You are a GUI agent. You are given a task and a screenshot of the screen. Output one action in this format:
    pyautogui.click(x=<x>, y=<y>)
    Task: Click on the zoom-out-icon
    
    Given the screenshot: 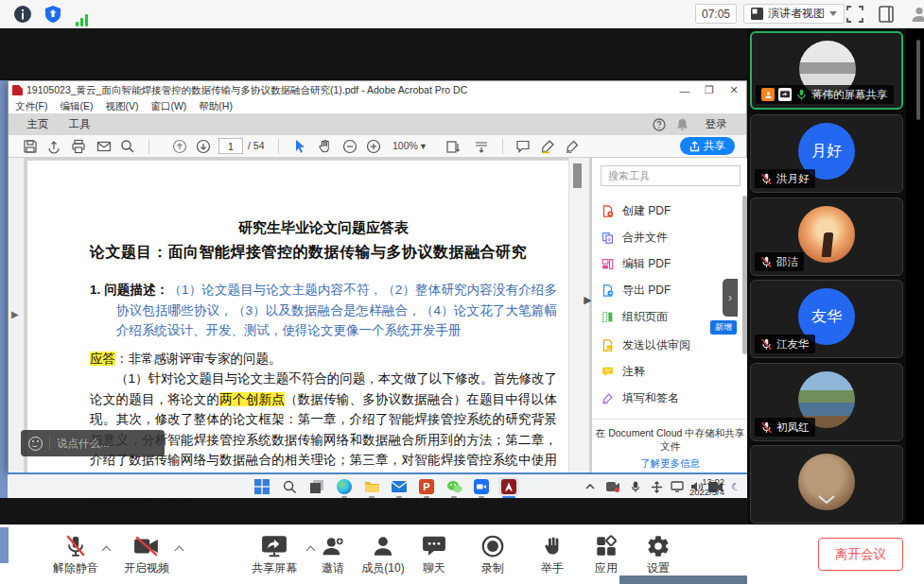 What is the action you would take?
    pyautogui.click(x=350, y=146)
    